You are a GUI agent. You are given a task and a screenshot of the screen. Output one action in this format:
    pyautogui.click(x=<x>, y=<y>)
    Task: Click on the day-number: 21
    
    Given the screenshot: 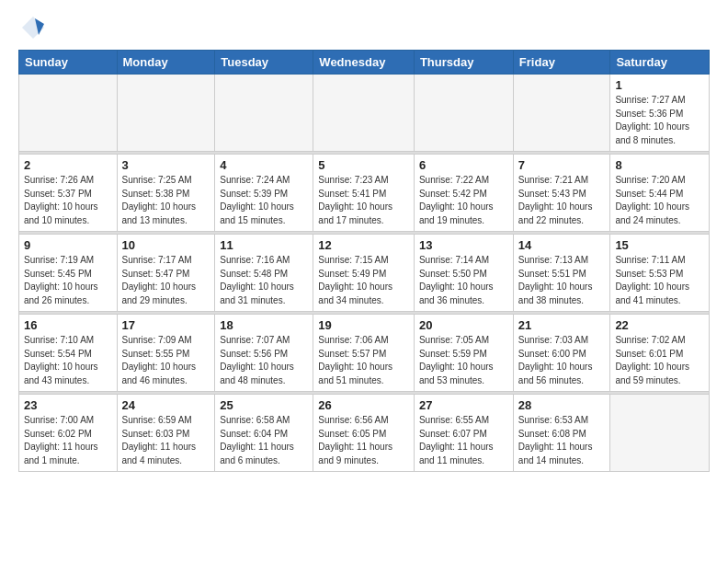 What is the action you would take?
    pyautogui.click(x=563, y=326)
    